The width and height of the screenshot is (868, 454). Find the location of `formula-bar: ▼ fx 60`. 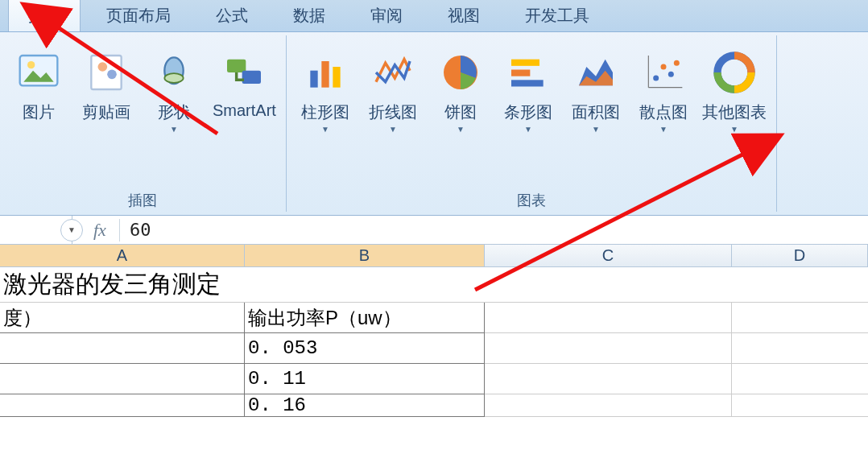

formula-bar: ▼ fx 60 is located at coordinates (434, 230).